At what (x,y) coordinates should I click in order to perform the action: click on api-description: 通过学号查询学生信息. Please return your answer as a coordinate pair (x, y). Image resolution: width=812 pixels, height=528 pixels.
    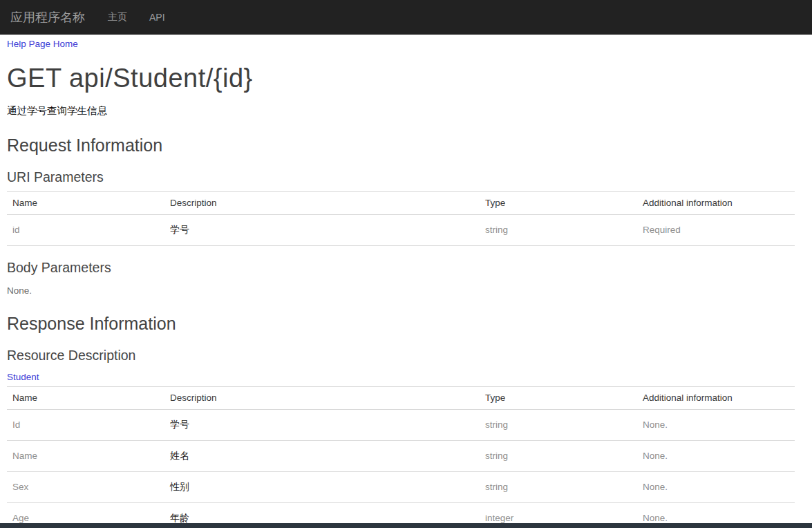
    Looking at the image, I should click on (401, 111).